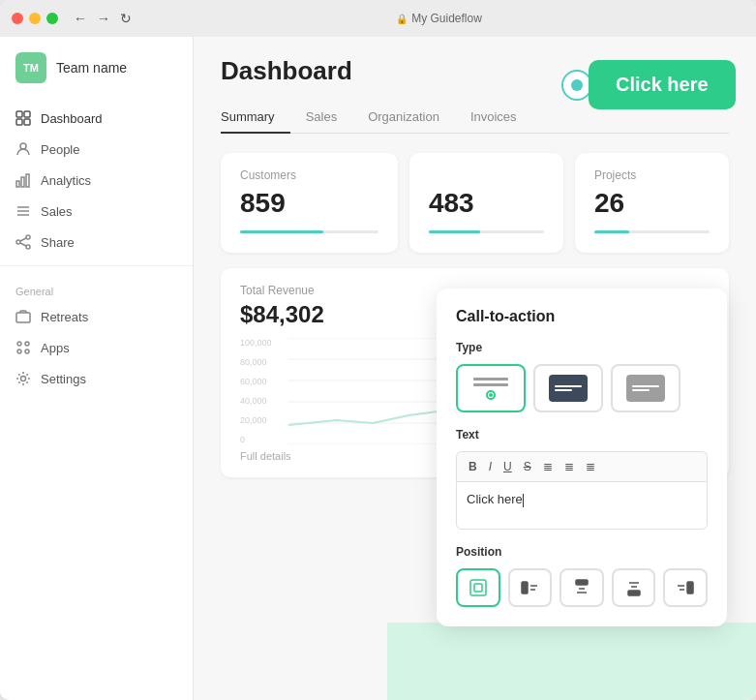 Image resolution: width=756 pixels, height=700 pixels. I want to click on address-bar: 🔒 My Guideflow, so click(439, 18).